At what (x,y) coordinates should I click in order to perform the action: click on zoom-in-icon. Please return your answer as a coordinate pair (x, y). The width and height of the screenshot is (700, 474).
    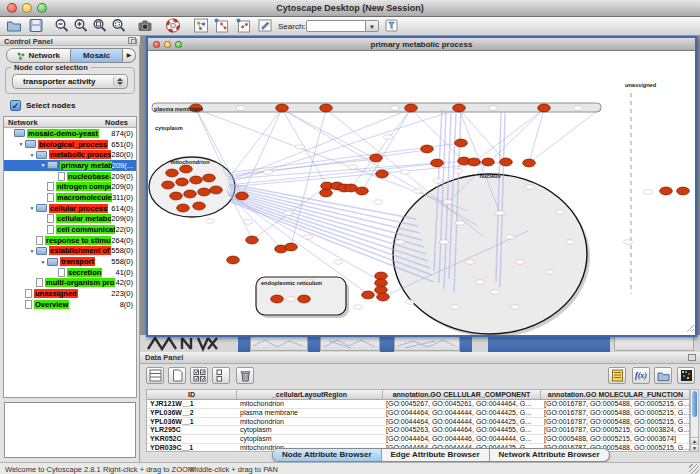
    Looking at the image, I should click on (82, 26).